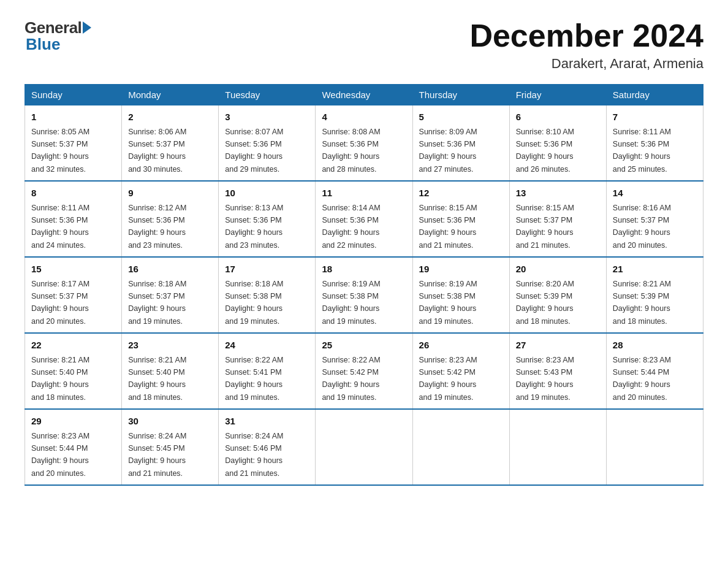 The width and height of the screenshot is (728, 563). I want to click on calendar-cell: 5 Sunrise: 8:09 AMSunset: 5:36 PMDayligh…, so click(461, 144).